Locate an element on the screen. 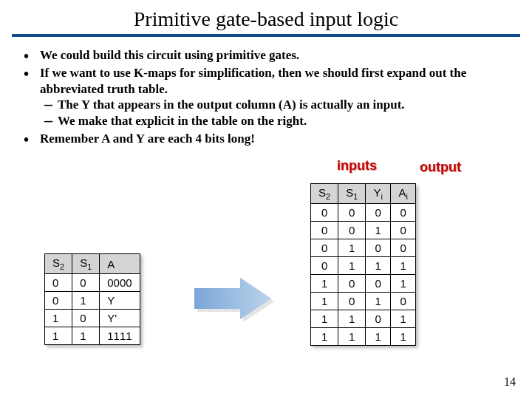  bullet-2-text: If we want to use K-maps for simplificat… is located at coordinates (253, 81).